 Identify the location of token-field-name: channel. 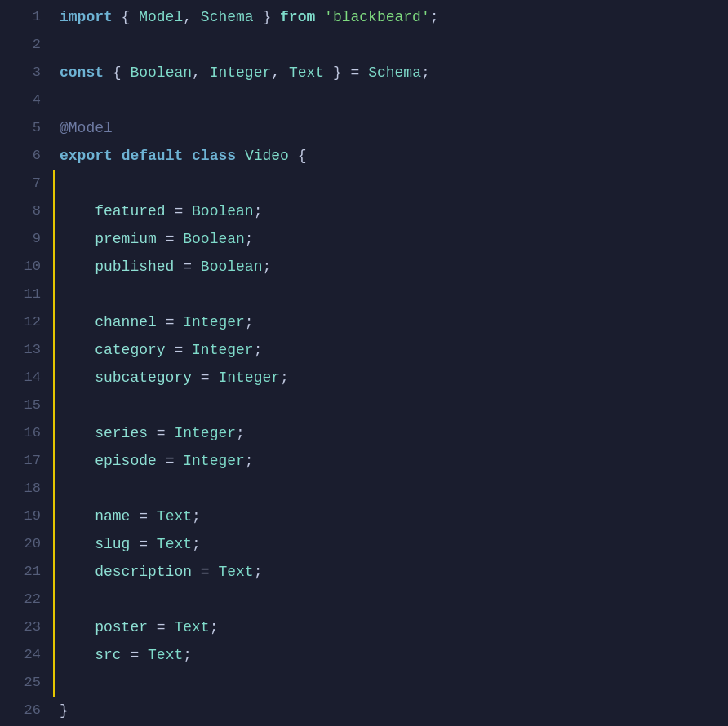
(108, 322).